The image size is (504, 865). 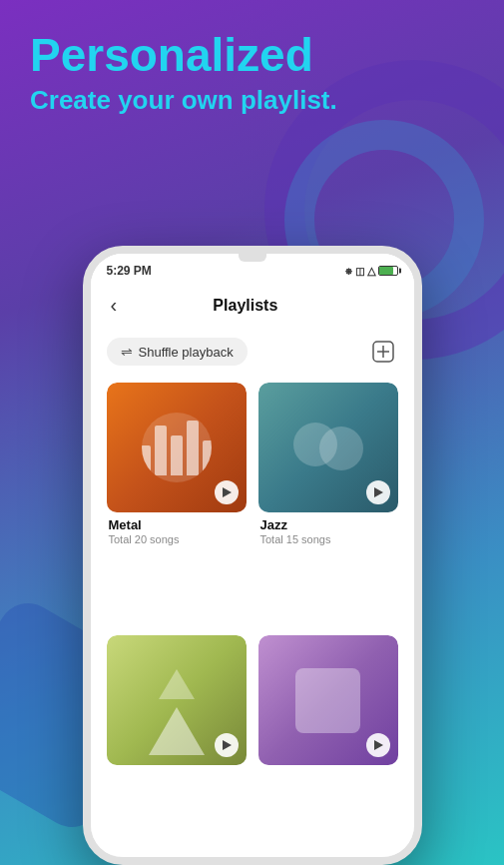 I want to click on promo-header: Personalized Create your own playlist., so click(x=184, y=73).